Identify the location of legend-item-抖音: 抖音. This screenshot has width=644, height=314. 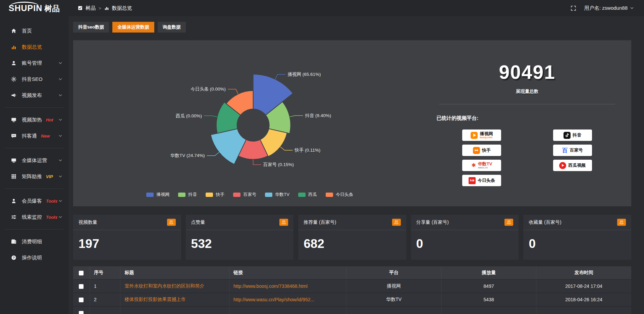
(187, 195).